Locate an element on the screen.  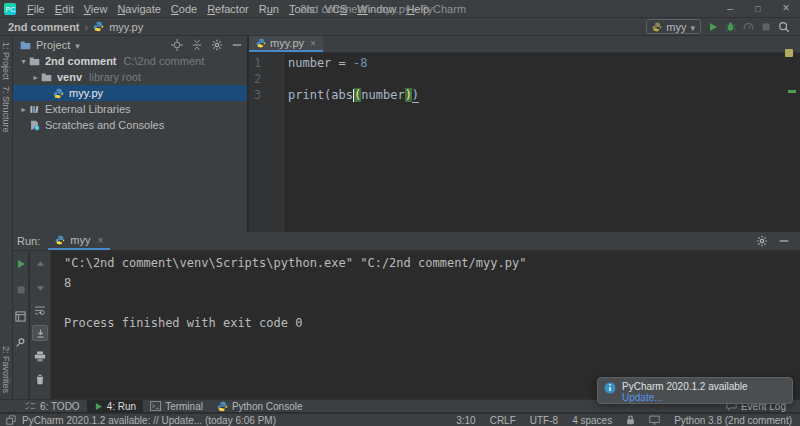
inspection-indicator is located at coordinates (789, 53).